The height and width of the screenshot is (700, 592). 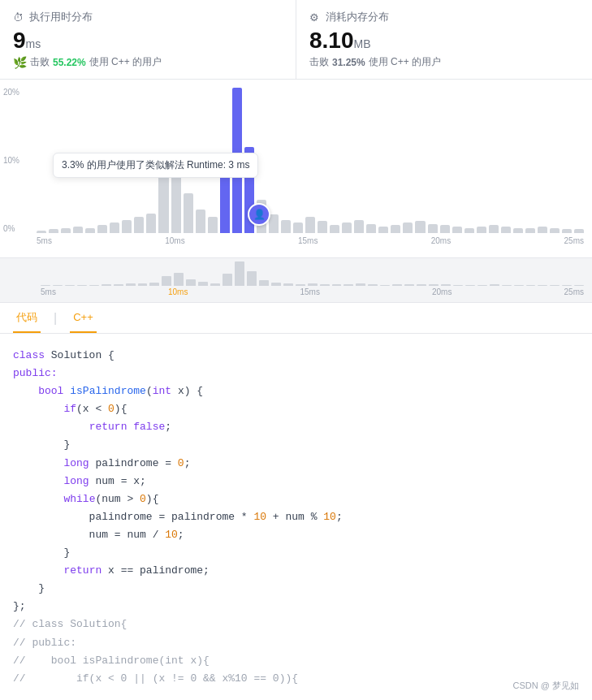 I want to click on code-line: // public:, so click(x=296, y=643).